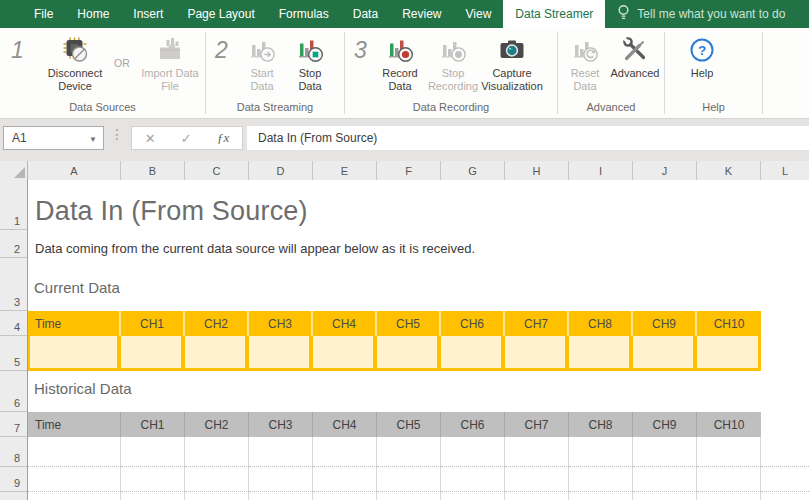 The height and width of the screenshot is (500, 809). Describe the element at coordinates (223, 138) in the screenshot. I see `insert-function-icon: ƒx` at that location.